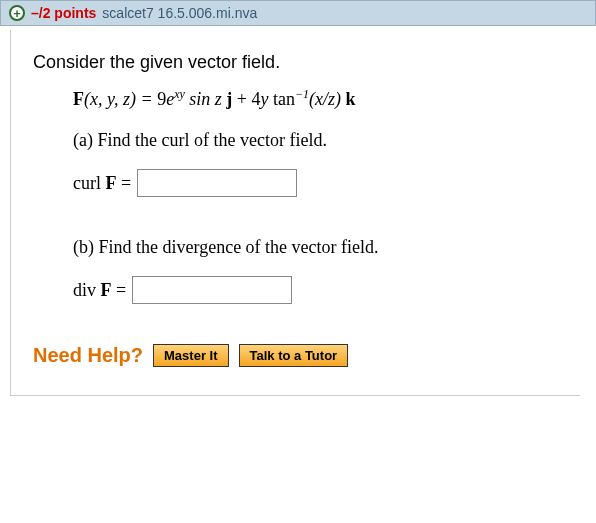  What do you see at coordinates (282, 99) in the screenshot?
I see `term2-tan: tan` at bounding box center [282, 99].